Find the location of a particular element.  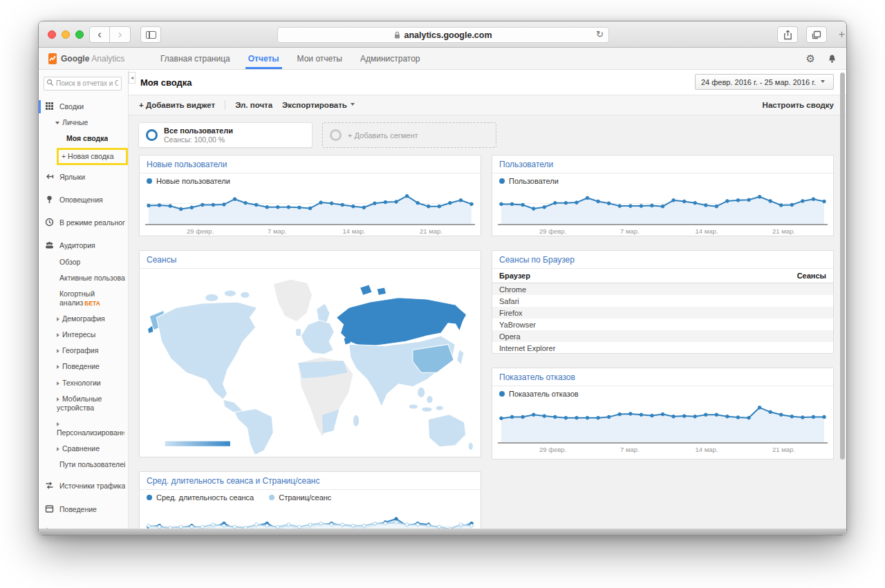

segment-all-users: Все пользователи Сеансы: 100,00 % is located at coordinates (225, 135).